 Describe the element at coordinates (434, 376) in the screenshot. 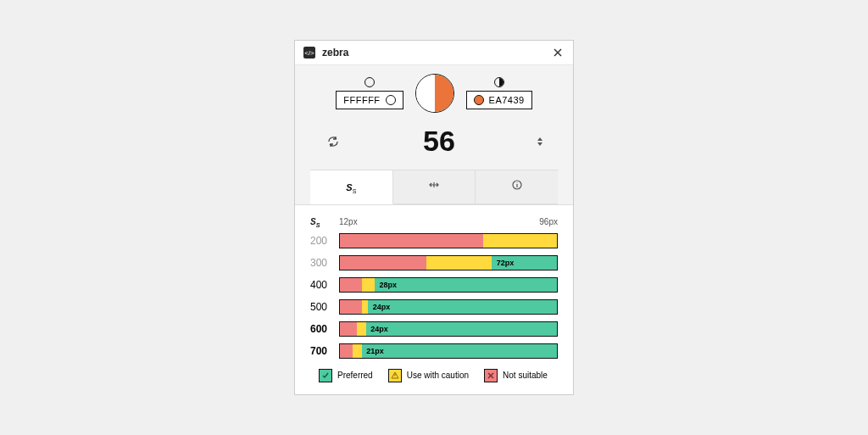

I see `legend: Preferred Use with caution Not suitable` at that location.